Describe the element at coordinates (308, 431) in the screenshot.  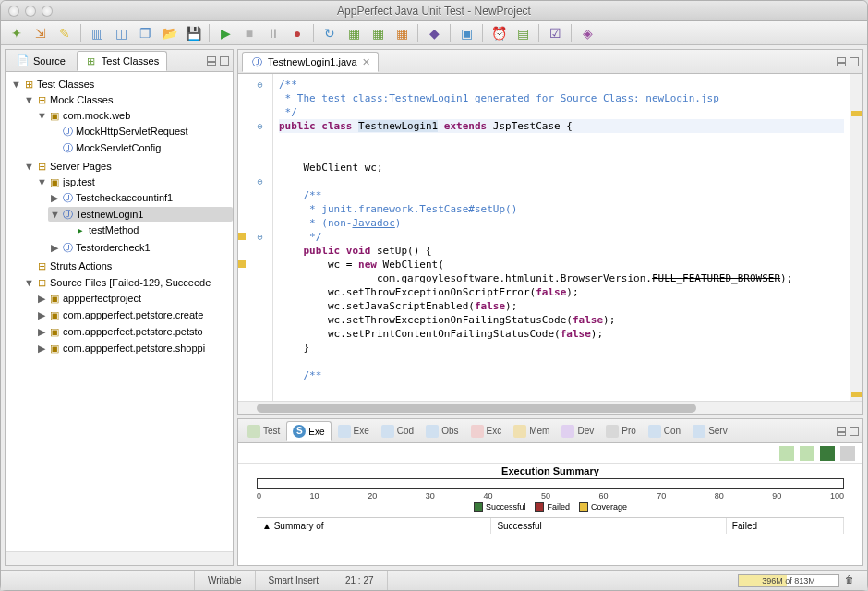
I see `bottom-tab-exe-active: SExe` at that location.